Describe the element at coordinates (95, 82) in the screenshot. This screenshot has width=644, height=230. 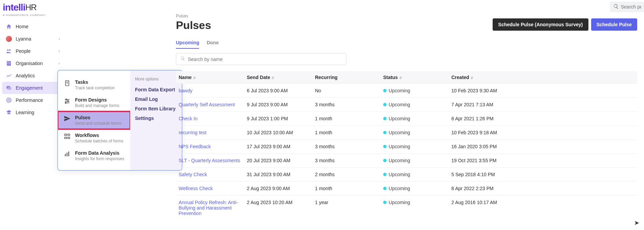
I see `flyout-item-title: Tasks` at that location.